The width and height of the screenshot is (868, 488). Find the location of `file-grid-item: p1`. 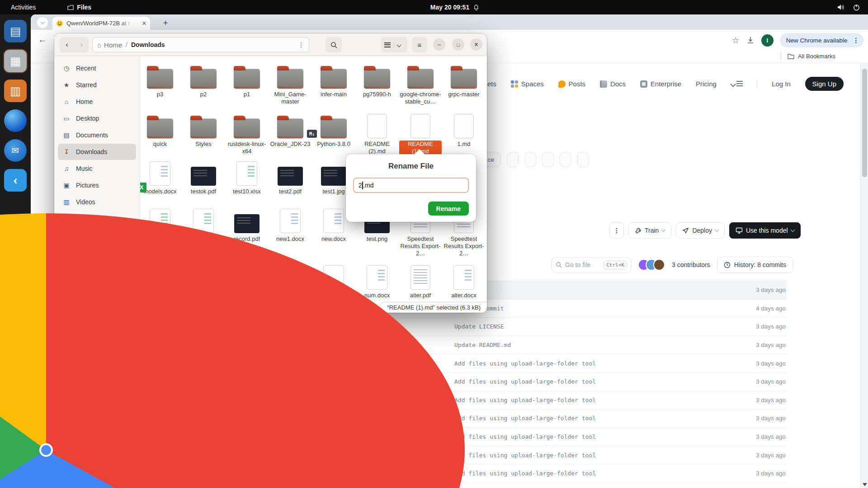

file-grid-item: p1 is located at coordinates (247, 84).